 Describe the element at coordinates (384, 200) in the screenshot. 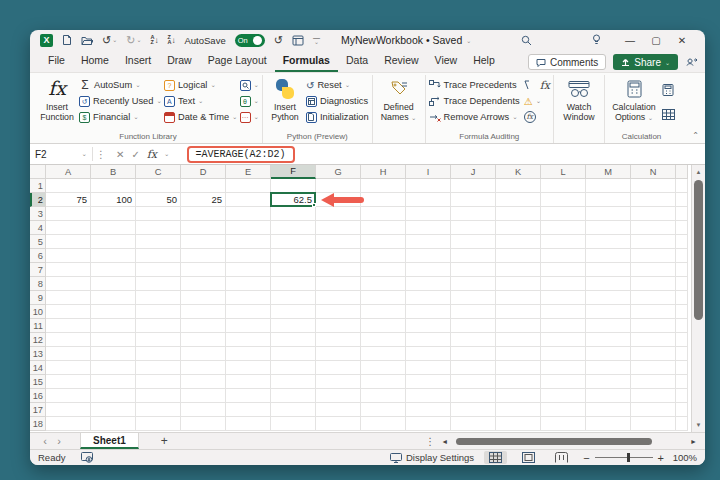

I see `cell-H2` at that location.